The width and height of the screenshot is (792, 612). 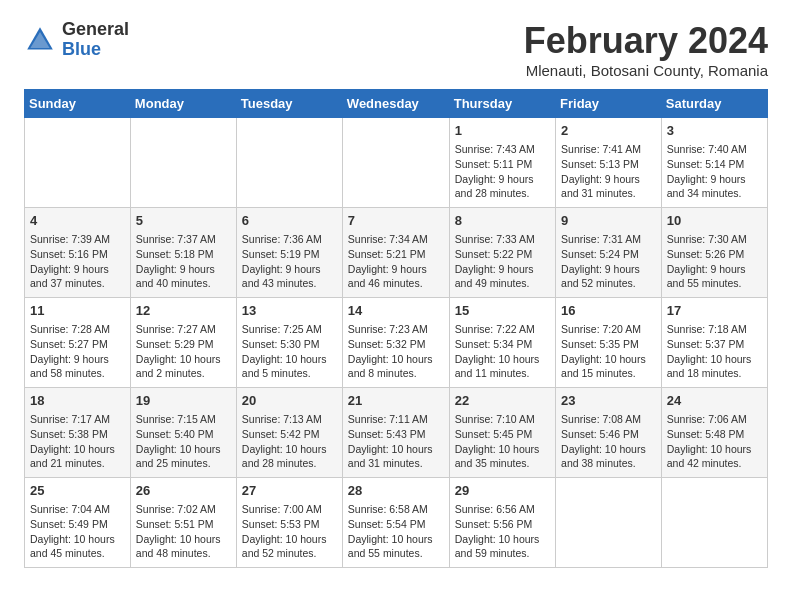 What do you see at coordinates (502, 104) in the screenshot?
I see `header-thursday: Thursday` at bounding box center [502, 104].